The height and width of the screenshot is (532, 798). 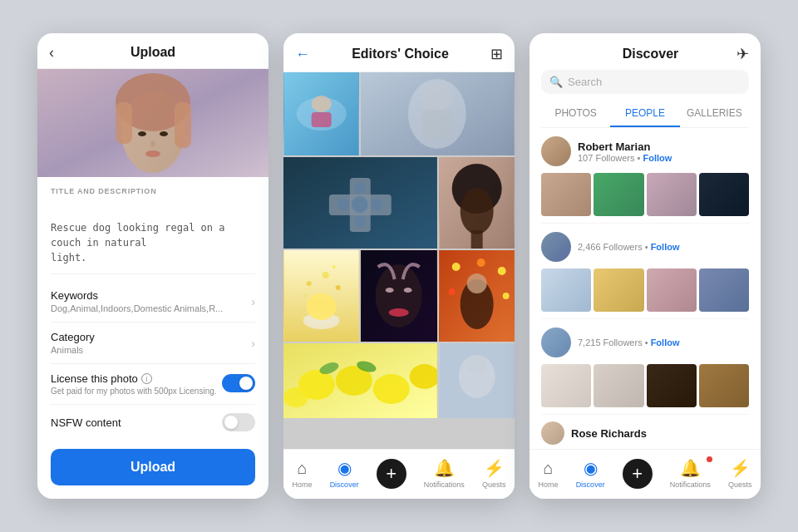 I want to click on upload-btn-container: Upload, so click(x=153, y=469).